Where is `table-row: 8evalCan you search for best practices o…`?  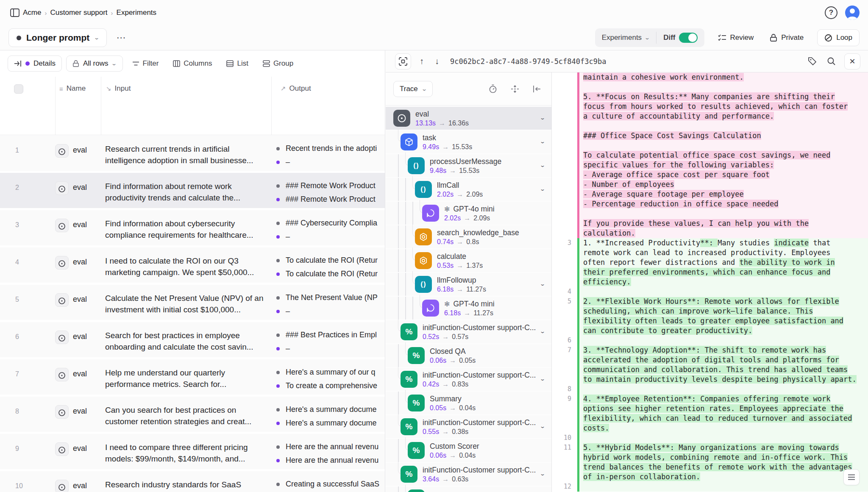 table-row: 8evalCan you search for best practices o… is located at coordinates (192, 414).